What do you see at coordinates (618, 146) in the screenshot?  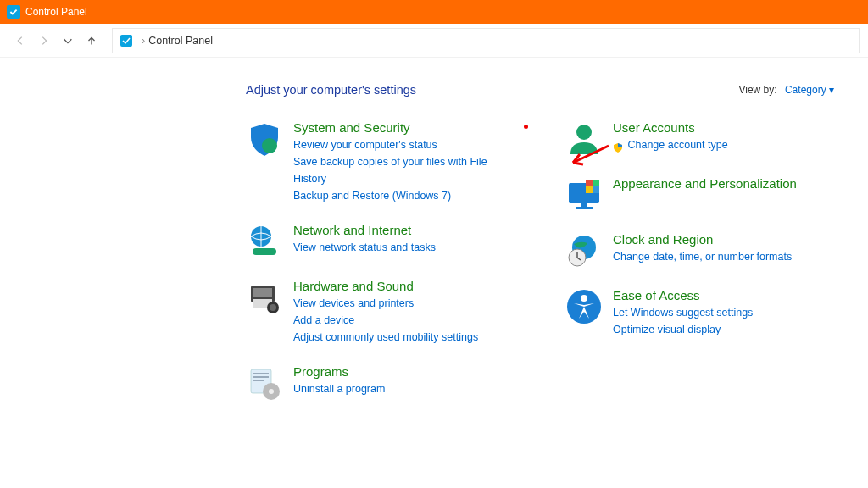 I see `uac-shield-icon` at bounding box center [618, 146].